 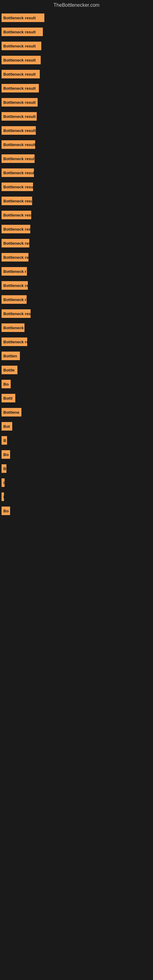 What do you see at coordinates (76, 398) in the screenshot?
I see `bar-row: Bottl` at bounding box center [76, 398].